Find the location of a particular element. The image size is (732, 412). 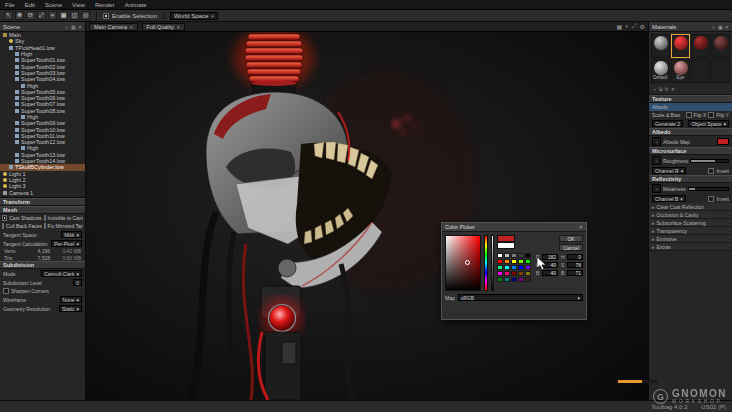

menu-item-animate: Animate is located at coordinates (136, 5).